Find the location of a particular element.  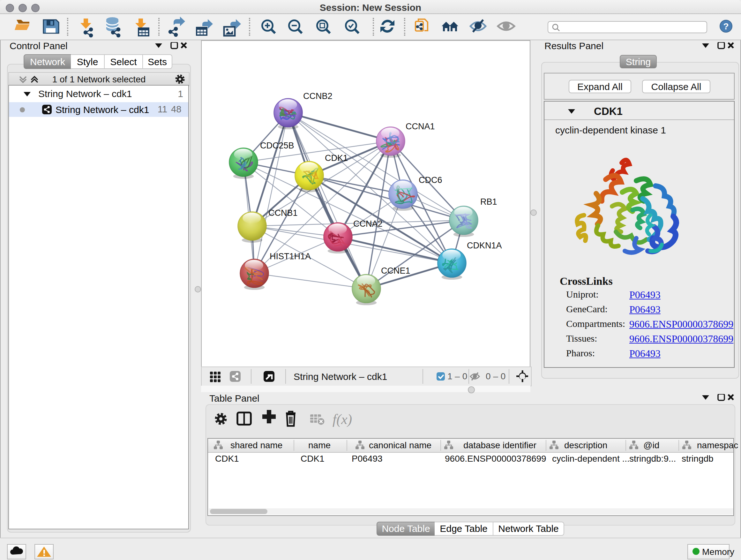

svg-text: CDC6 is located at coordinates (430, 180).